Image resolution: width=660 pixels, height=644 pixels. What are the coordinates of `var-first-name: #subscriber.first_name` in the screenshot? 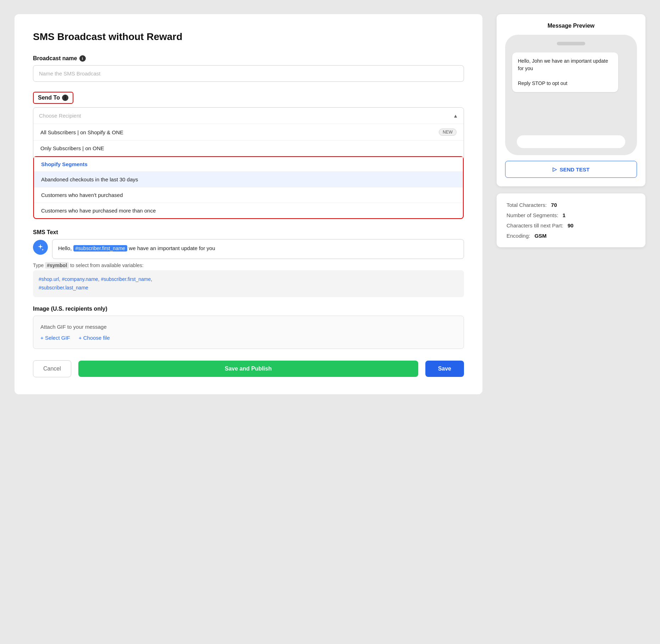 It's located at (126, 279).